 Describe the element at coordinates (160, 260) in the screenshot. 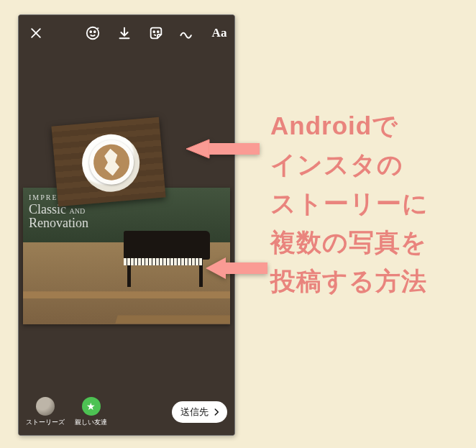

I see `piano-illustration` at that location.